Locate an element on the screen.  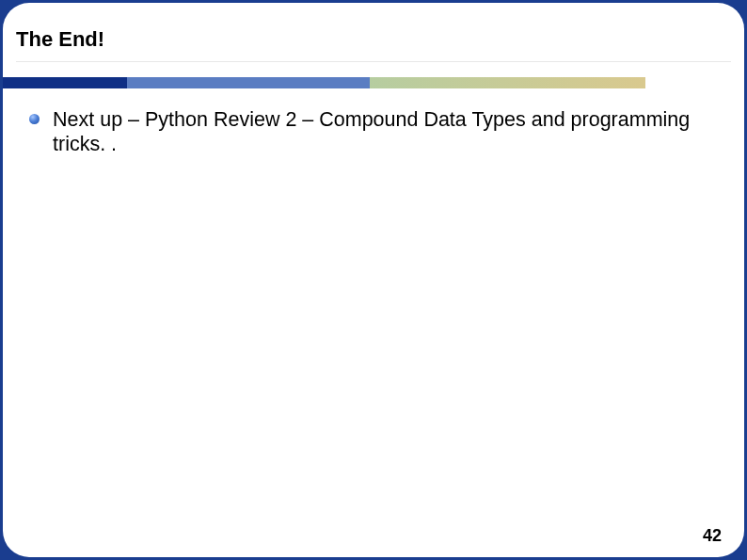
divider-segment-olive is located at coordinates (508, 83).